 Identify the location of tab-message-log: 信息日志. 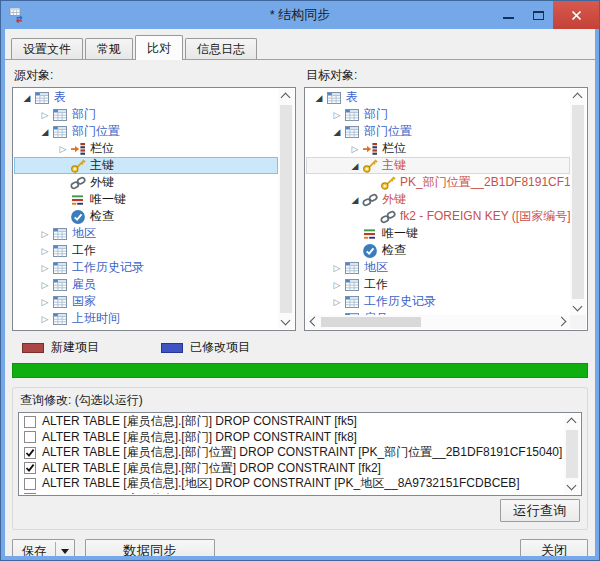
(221, 48).